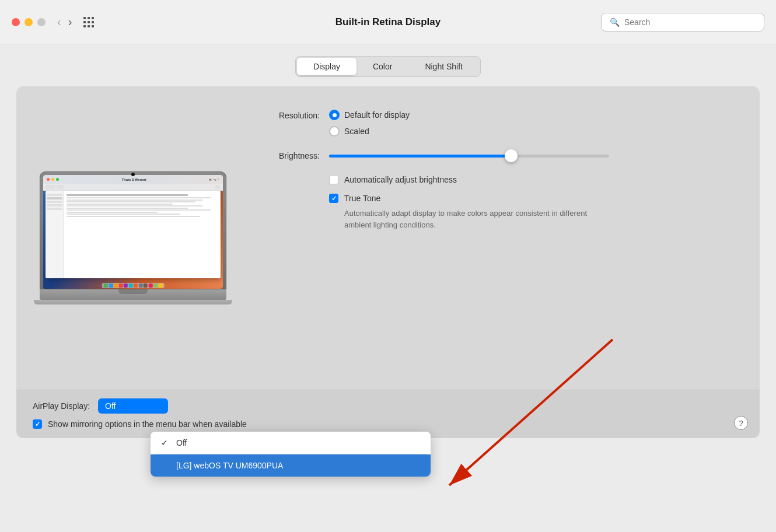 This screenshot has height=532, width=776. I want to click on true-tone-label: True Tone, so click(362, 198).